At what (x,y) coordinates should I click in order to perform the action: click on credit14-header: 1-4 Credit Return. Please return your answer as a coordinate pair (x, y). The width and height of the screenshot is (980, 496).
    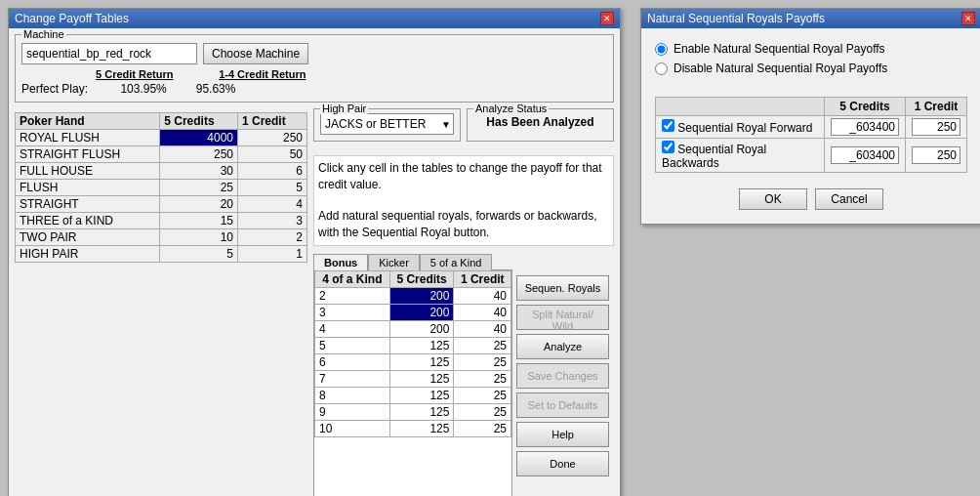
    Looking at the image, I should click on (262, 75).